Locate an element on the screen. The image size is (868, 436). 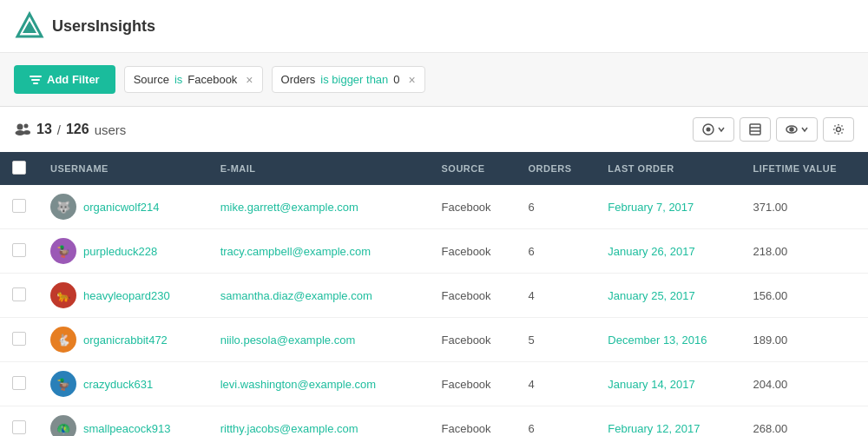
settings-btn is located at coordinates (838, 129).